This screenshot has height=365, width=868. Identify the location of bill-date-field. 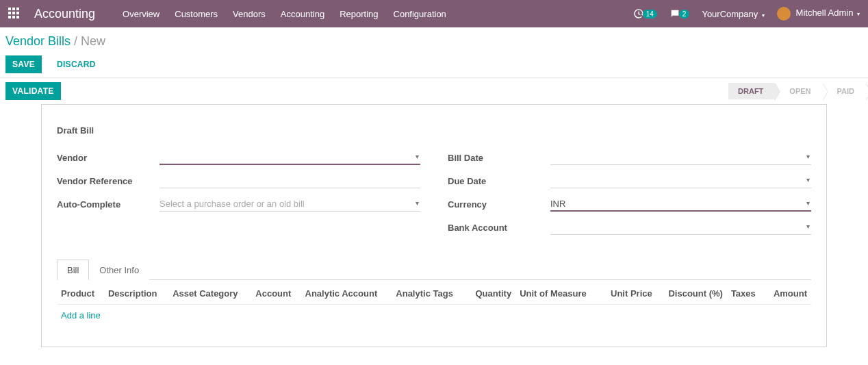
(680, 158).